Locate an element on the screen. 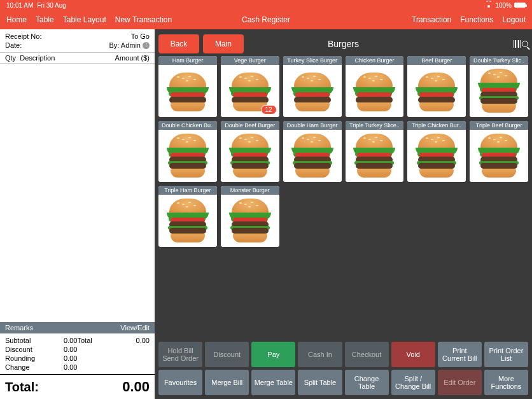  menu-item: Double Beef Burger is located at coordinates (250, 151).